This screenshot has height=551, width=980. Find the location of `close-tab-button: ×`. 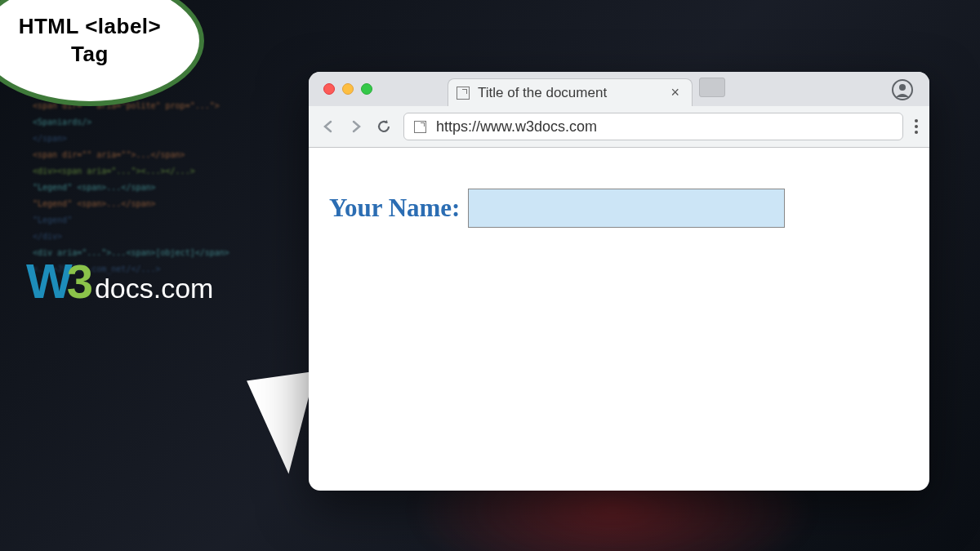

close-tab-button: × is located at coordinates (675, 93).